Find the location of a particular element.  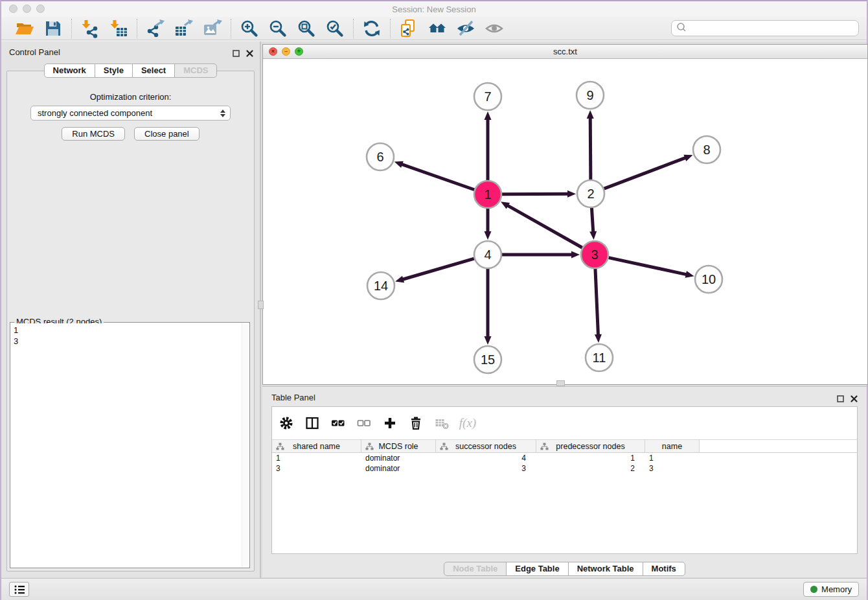

vertical-splitter-handle is located at coordinates (260, 305).